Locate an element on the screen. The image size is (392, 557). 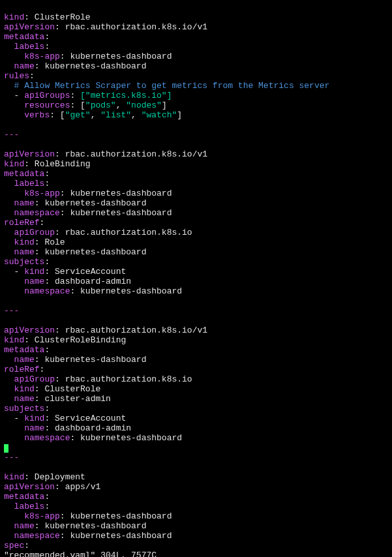
yaml-line: name: cluster-admin is located at coordinates (57, 399).